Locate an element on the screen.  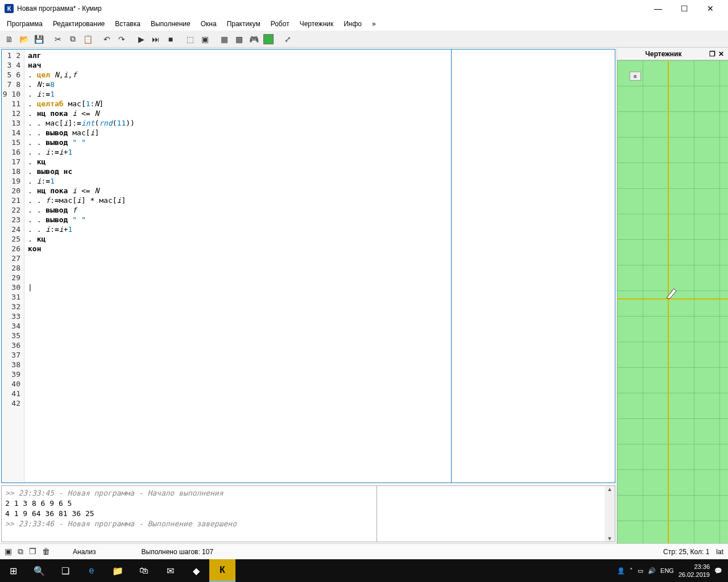
code-line: . . вывод мас[i] is located at coordinates (320, 133).